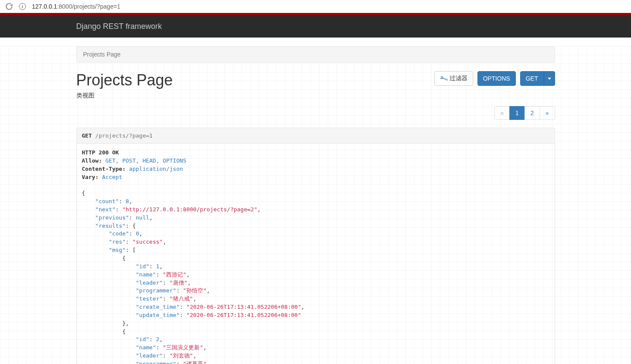 The width and height of the screenshot is (631, 364). Describe the element at coordinates (125, 96) in the screenshot. I see `page-description: 类视图` at that location.